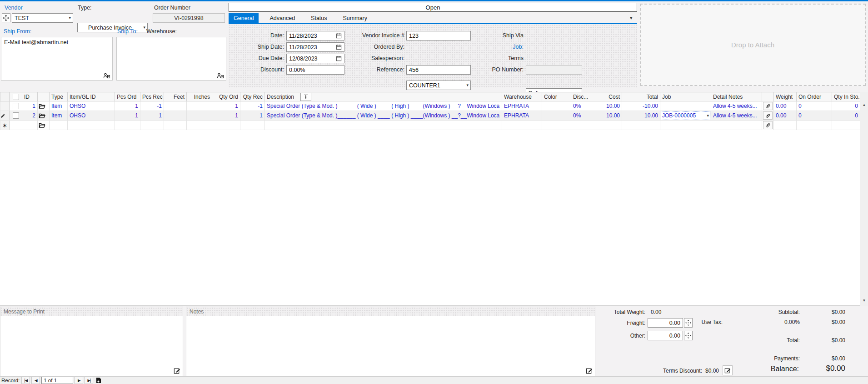  Describe the element at coordinates (607, 106) in the screenshot. I see `cell-cost: 10.00` at that location.